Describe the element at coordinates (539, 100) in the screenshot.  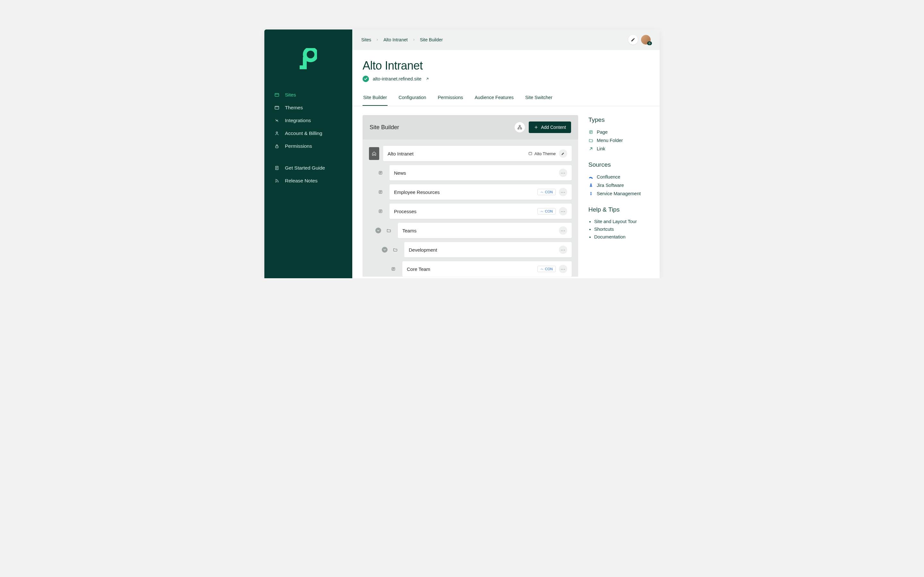
I see `tab-site-switcher: Site Switcher` at that location.